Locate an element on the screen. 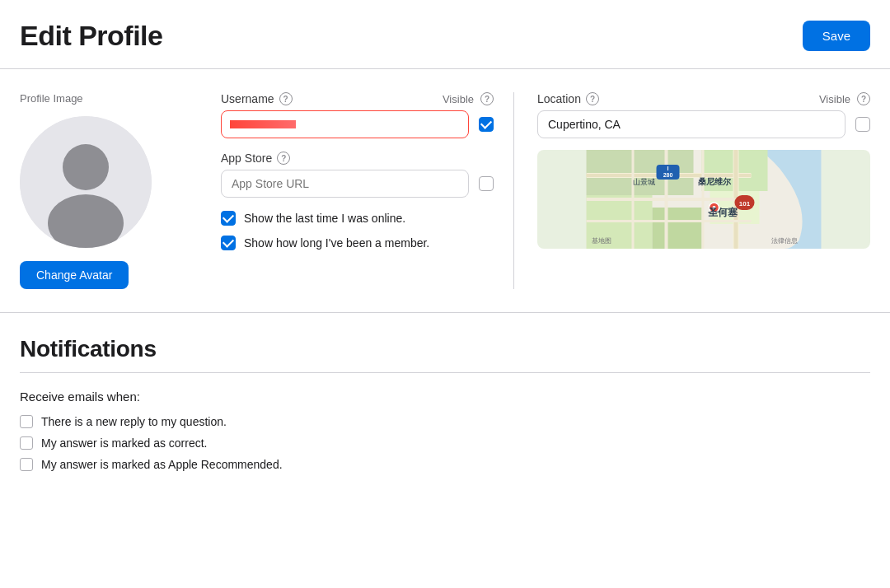 The height and width of the screenshot is (588, 890). app-store-input is located at coordinates (344, 184).